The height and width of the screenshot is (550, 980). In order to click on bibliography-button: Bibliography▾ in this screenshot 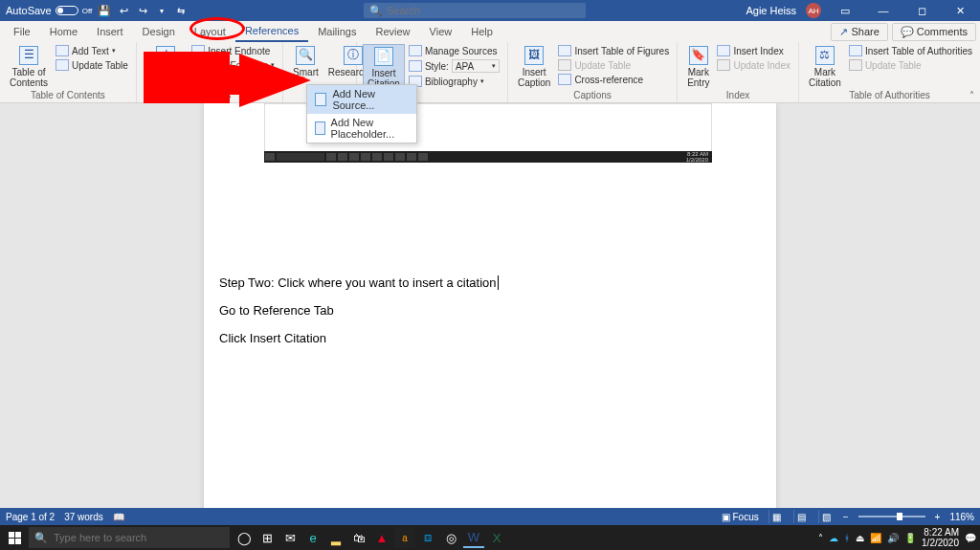, I will do `click(454, 81)`.